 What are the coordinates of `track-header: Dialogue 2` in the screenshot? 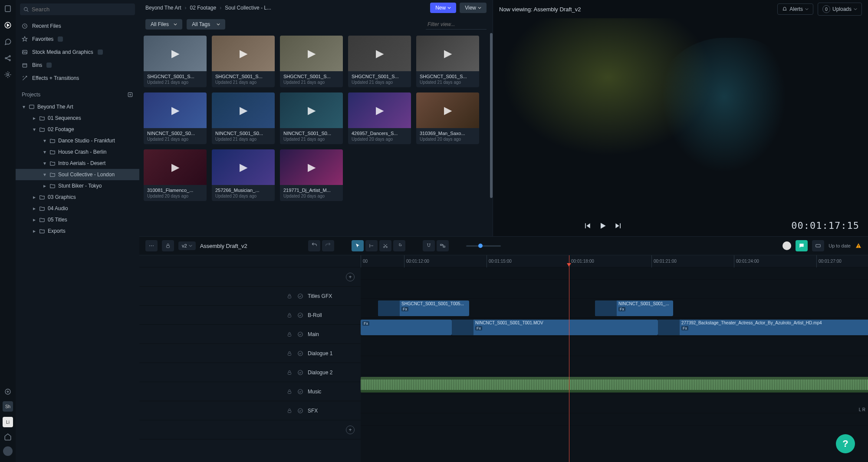 It's located at (250, 373).